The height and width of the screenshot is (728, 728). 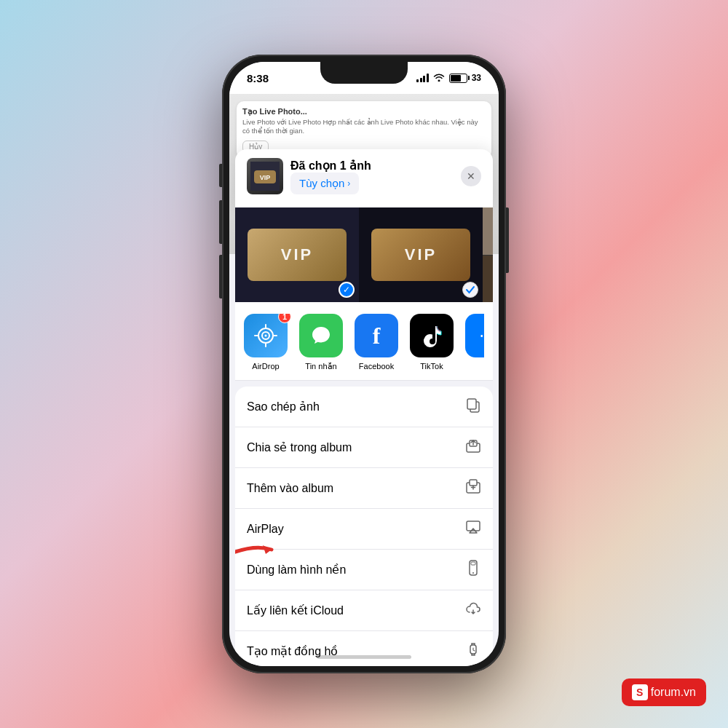 What do you see at coordinates (473, 610) in the screenshot?
I see `icloud-icon` at bounding box center [473, 610].